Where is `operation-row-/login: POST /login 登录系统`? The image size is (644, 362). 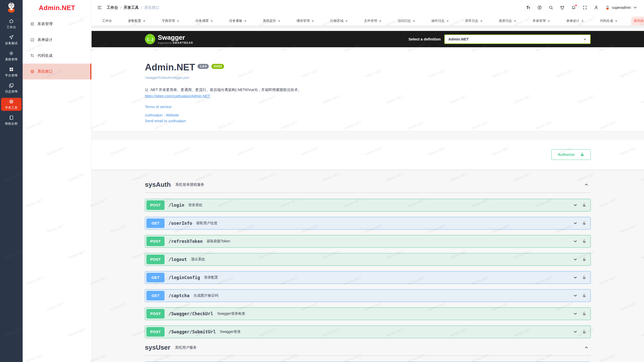
operation-row-/login: POST /login 登录系统 is located at coordinates (368, 205).